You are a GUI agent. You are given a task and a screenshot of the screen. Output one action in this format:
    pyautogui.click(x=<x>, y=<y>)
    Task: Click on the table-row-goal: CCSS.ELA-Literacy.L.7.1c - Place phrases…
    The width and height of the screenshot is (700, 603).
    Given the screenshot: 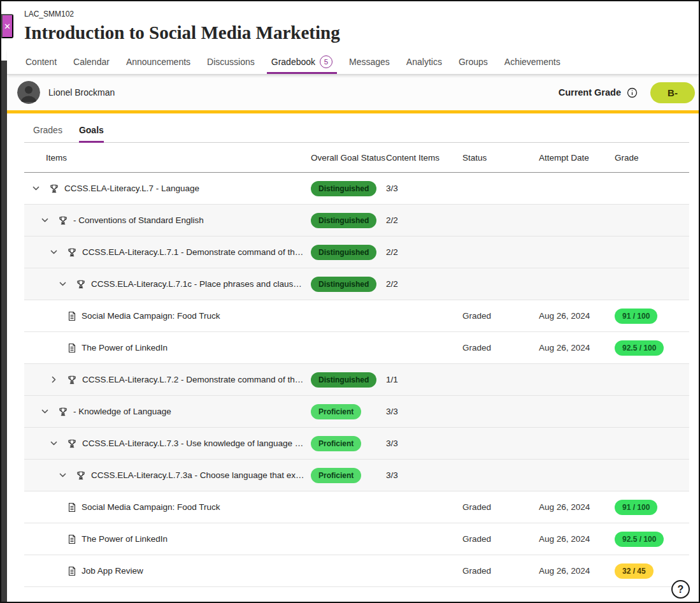 What is the action you would take?
    pyautogui.click(x=357, y=284)
    